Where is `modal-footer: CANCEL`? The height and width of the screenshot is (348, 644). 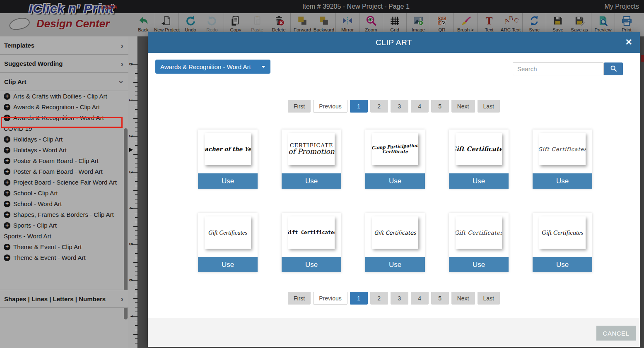 modal-footer: CANCEL is located at coordinates (394, 332).